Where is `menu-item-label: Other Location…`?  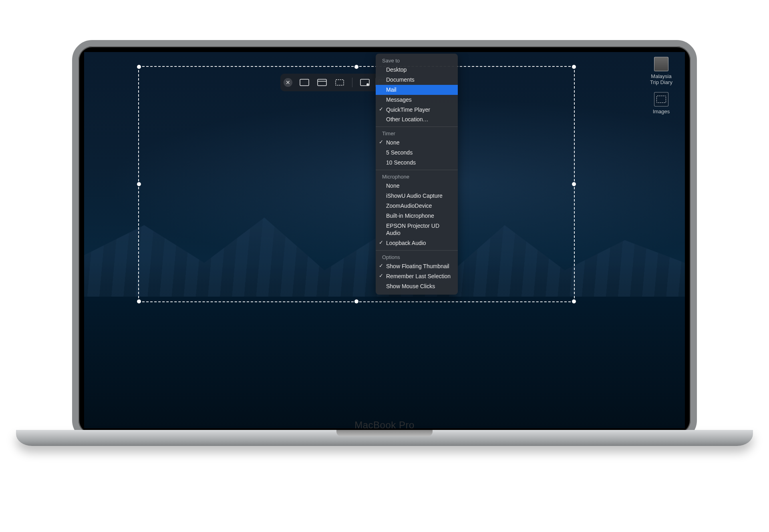 menu-item-label: Other Location… is located at coordinates (407, 119).